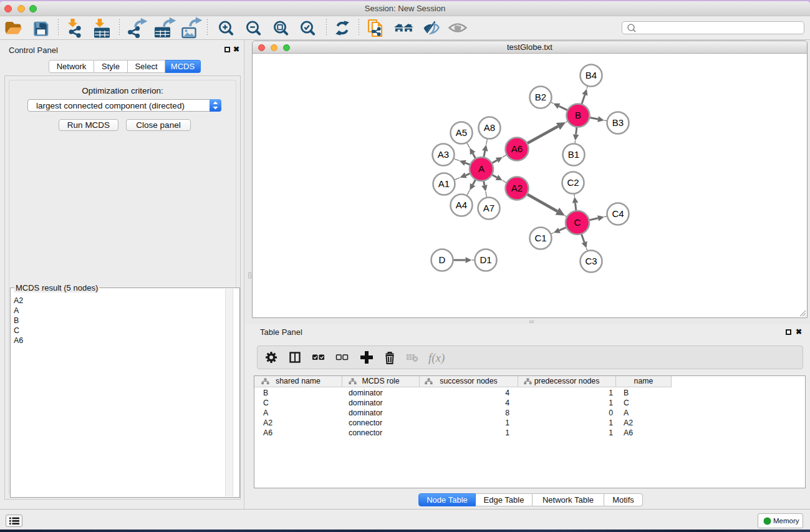 This screenshot has width=810, height=532. I want to click on svg-text: B3, so click(618, 122).